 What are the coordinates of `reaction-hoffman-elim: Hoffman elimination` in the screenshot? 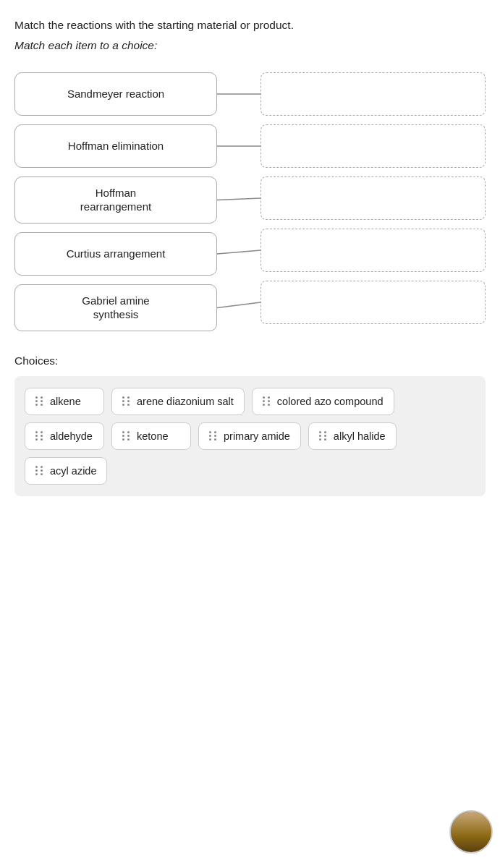 It's located at (116, 146).